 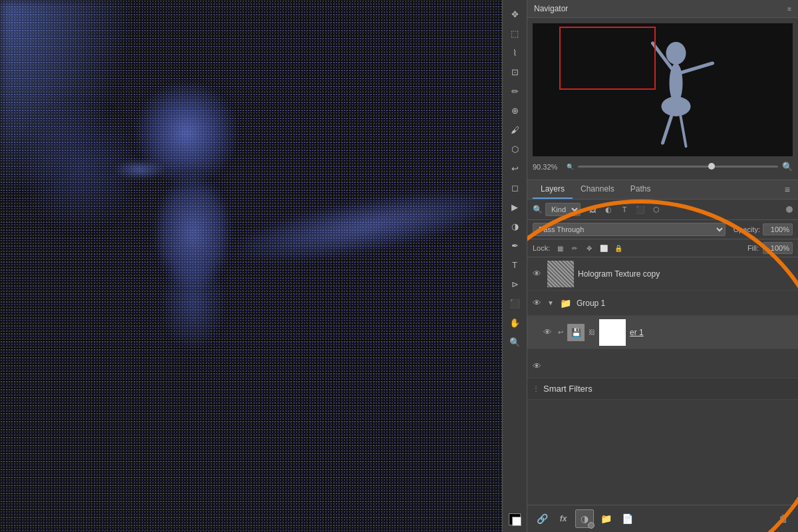 What do you see at coordinates (561, 274) in the screenshot?
I see `layer-thumbnail-hologram` at bounding box center [561, 274].